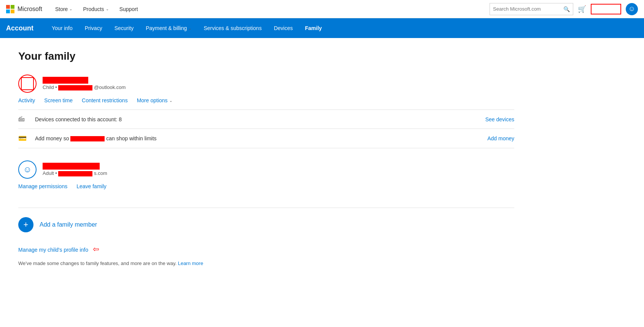 The image size is (644, 327). Describe the element at coordinates (266, 119) in the screenshot. I see `devices-row: 🖮 Devices connected to this account: 8 S…` at that location.